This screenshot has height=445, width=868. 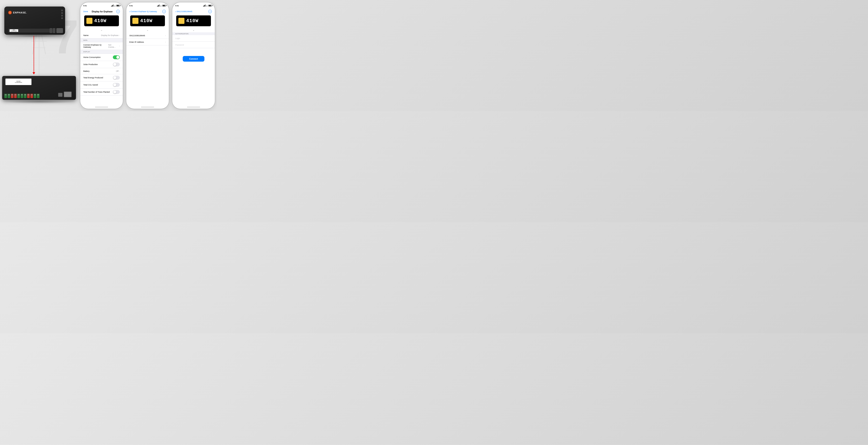 I want to click on settings-row-total-energy: Total Energy Produced, so click(x=102, y=78).